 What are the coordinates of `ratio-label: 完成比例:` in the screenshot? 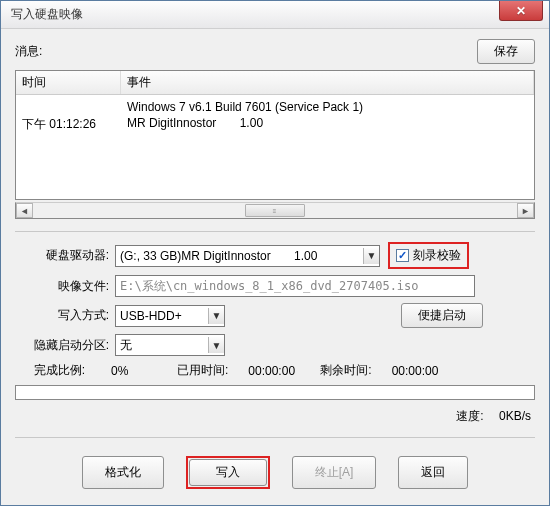 It's located at (50, 370).